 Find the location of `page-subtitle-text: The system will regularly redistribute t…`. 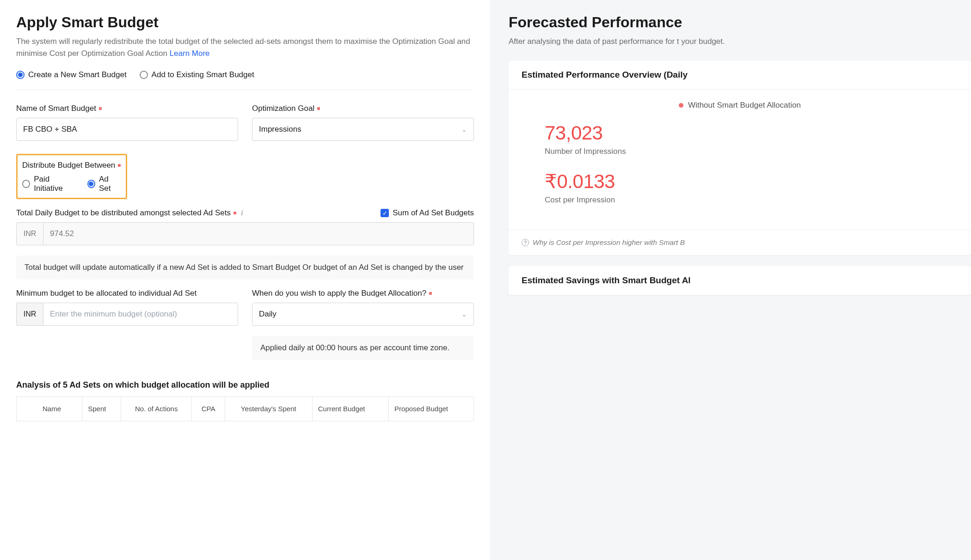

page-subtitle-text: The system will regularly redistribute t… is located at coordinates (243, 47).